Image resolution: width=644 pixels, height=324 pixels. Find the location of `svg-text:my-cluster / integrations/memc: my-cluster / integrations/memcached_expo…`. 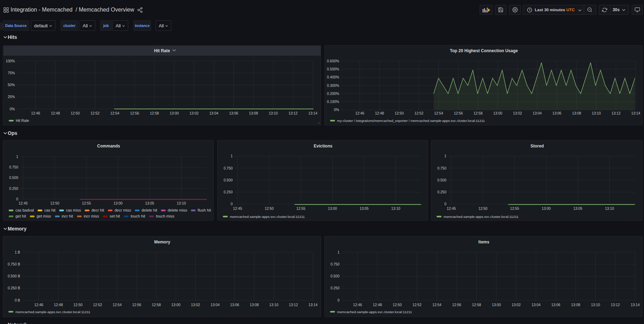

svg-text:my-cluster / integrations/memc: my-cluster / integrations/memcached_expo… is located at coordinates (411, 120).